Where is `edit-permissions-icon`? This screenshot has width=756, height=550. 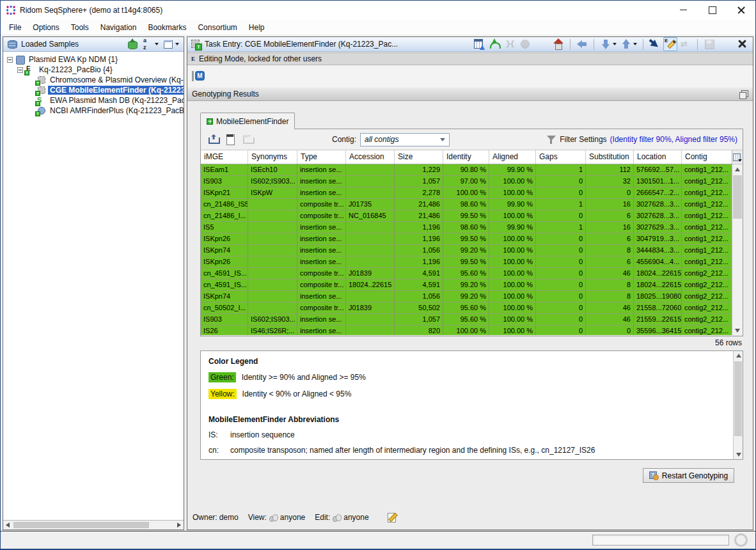
edit-permissions-icon is located at coordinates (392, 517).